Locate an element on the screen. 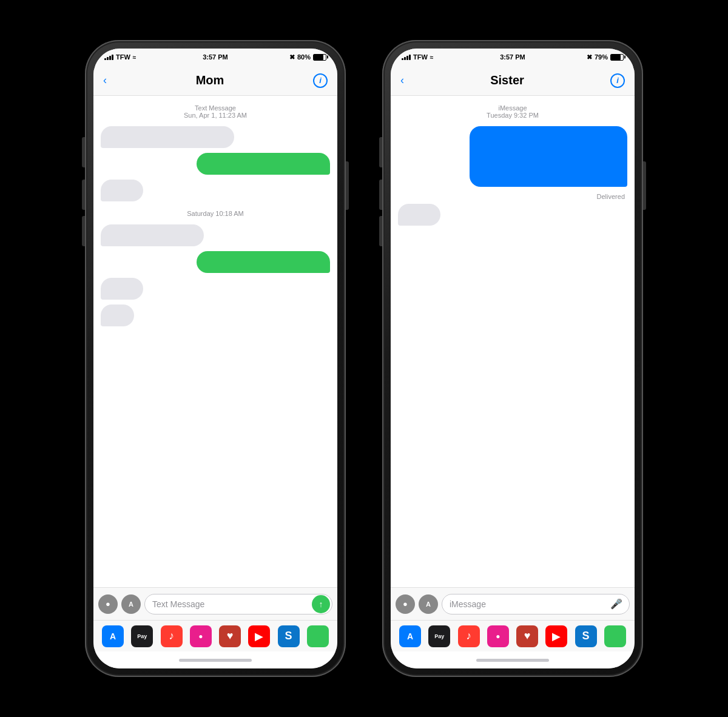  dock-search-2: ● is located at coordinates (498, 636).